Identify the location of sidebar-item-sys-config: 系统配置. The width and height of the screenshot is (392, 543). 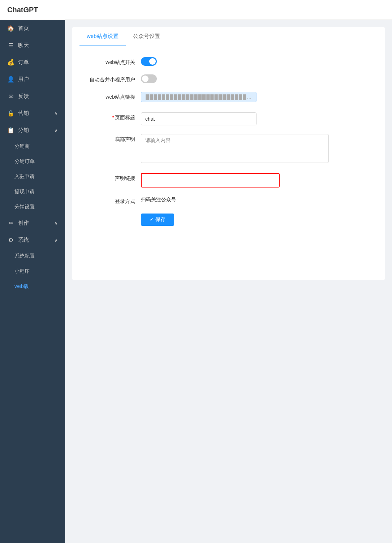
(33, 256).